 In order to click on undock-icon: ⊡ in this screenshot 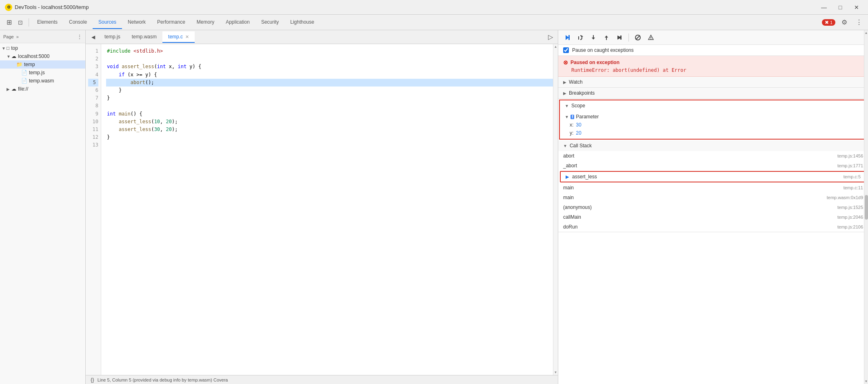, I will do `click(20, 22)`.